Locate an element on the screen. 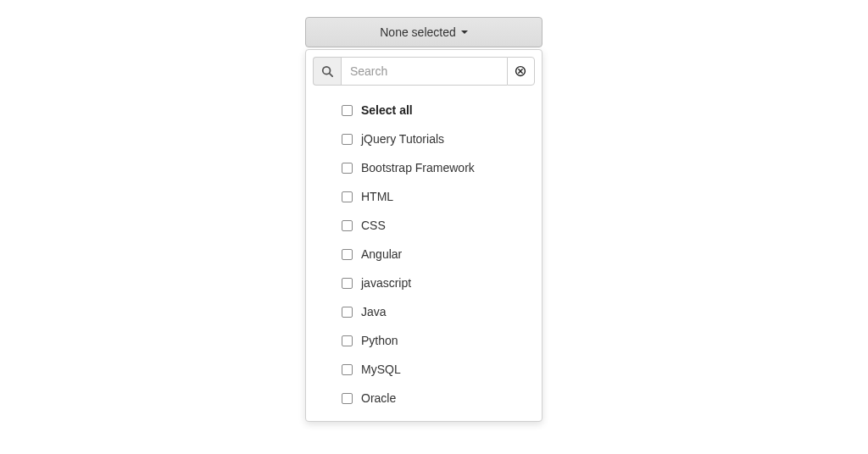 This screenshot has height=454, width=868. option-label: Python is located at coordinates (380, 340).